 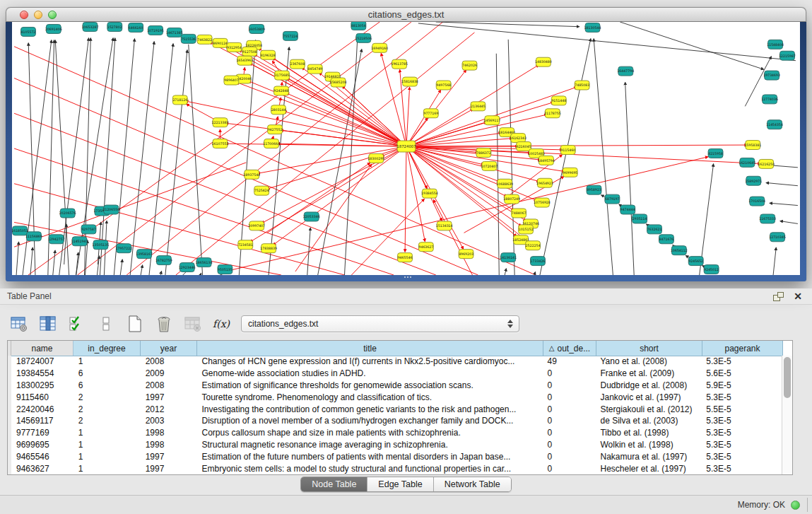 What do you see at coordinates (220, 123) in the screenshot?
I see `graph-node: 12213383` at bounding box center [220, 123].